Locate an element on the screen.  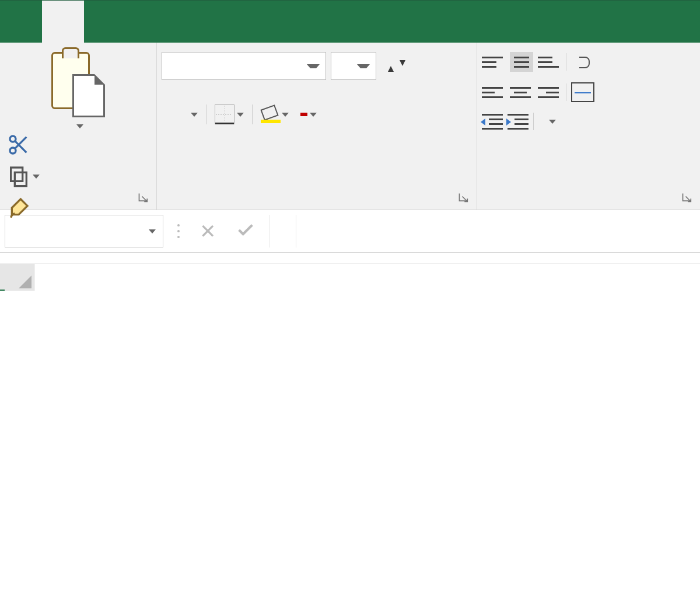
group-alignment is located at coordinates (589, 126).